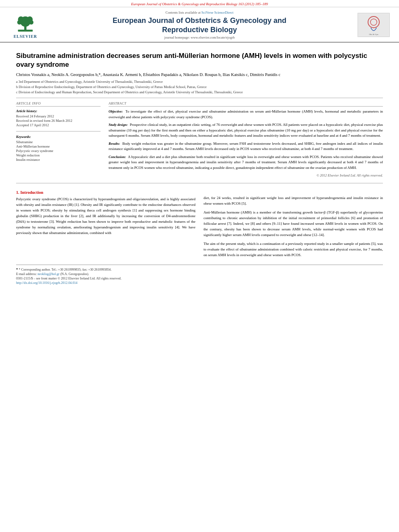  Describe the element at coordinates (246, 146) in the screenshot. I see `abstract-results: Results: Body weight reduction was great…` at that location.